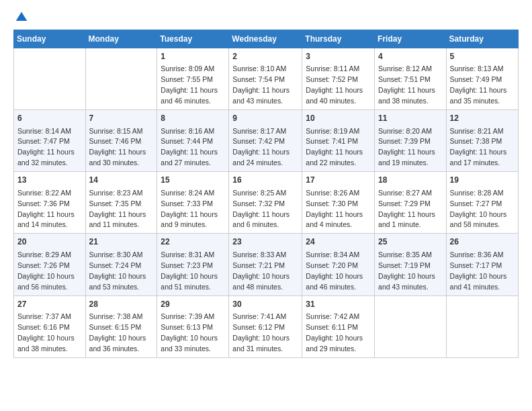  Describe the element at coordinates (404, 79) in the screenshot. I see `cell-sunset: Sunset: 7:51 PM` at that location.